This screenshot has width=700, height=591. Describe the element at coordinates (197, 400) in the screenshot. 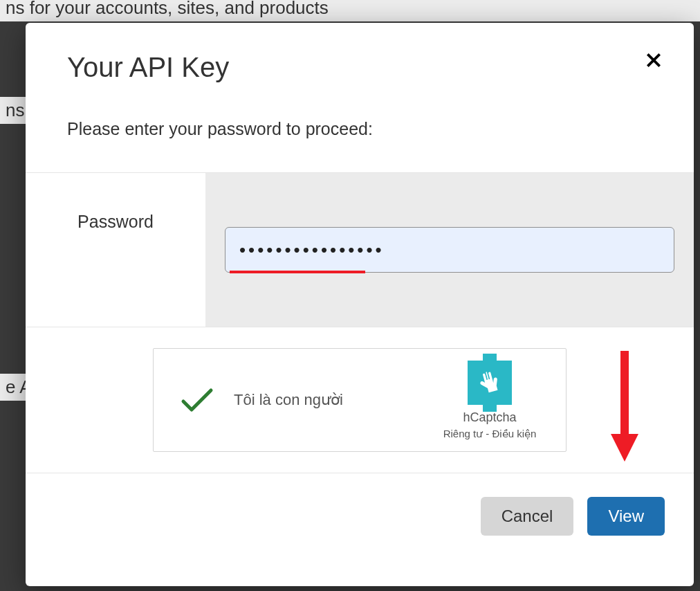

I see `captcha-checkmark` at that location.